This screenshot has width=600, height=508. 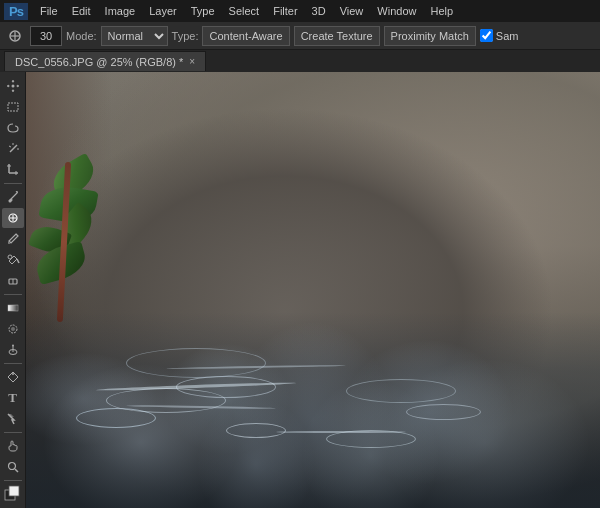 I want to click on tool-crop, so click(x=13, y=170).